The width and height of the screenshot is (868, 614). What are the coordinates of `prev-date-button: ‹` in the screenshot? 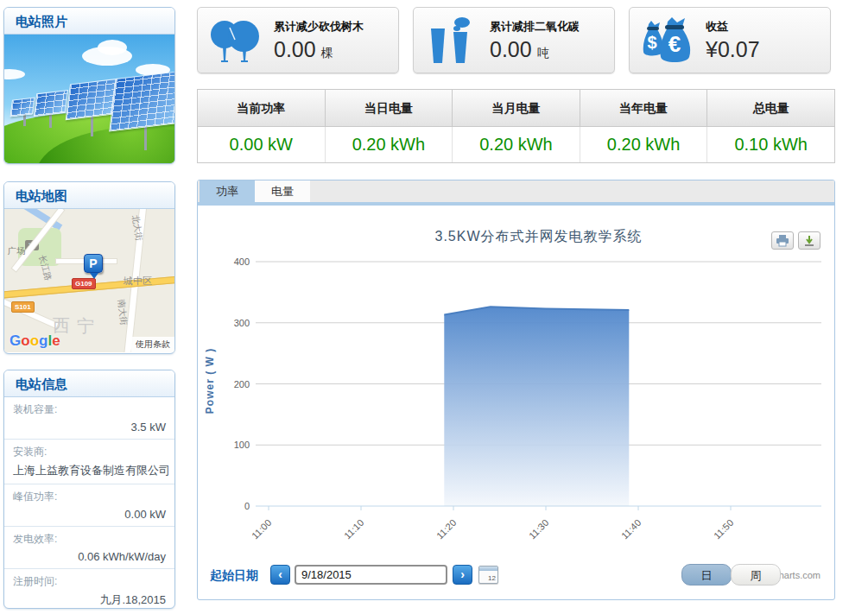 It's located at (280, 575).